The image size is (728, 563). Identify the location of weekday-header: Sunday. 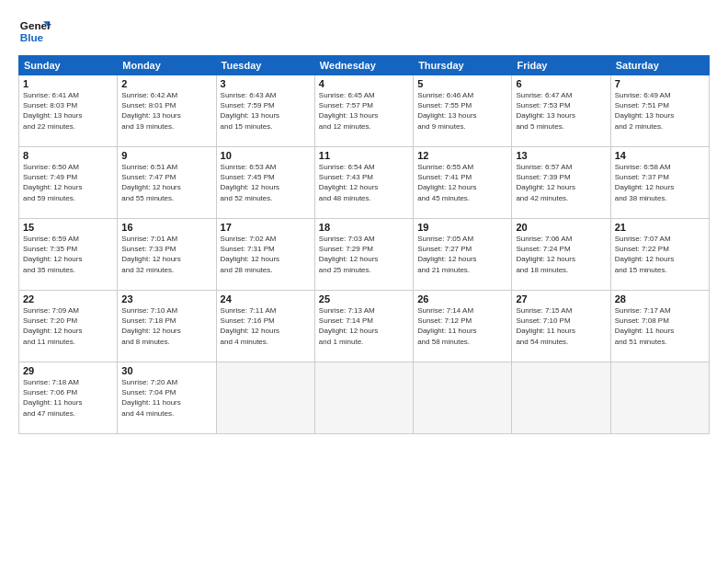
(68, 66).